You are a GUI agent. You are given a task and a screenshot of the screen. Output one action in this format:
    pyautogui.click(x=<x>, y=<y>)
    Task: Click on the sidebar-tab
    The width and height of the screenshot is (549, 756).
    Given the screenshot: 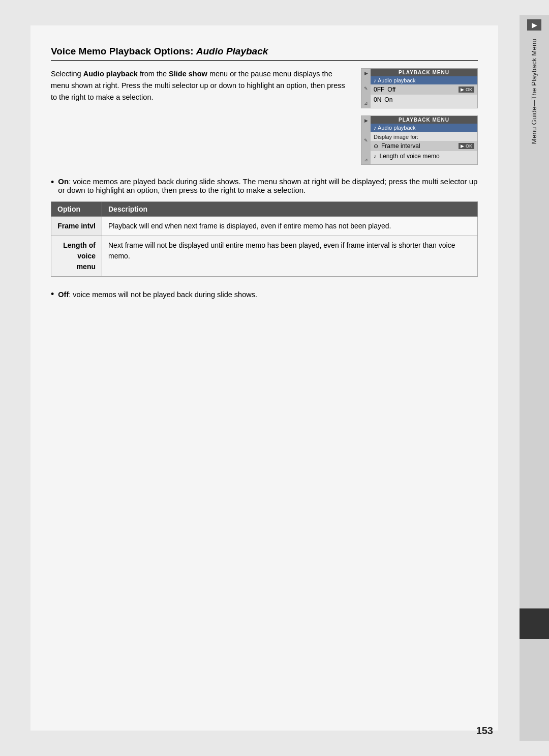 What is the action you would take?
    pyautogui.click(x=534, y=624)
    